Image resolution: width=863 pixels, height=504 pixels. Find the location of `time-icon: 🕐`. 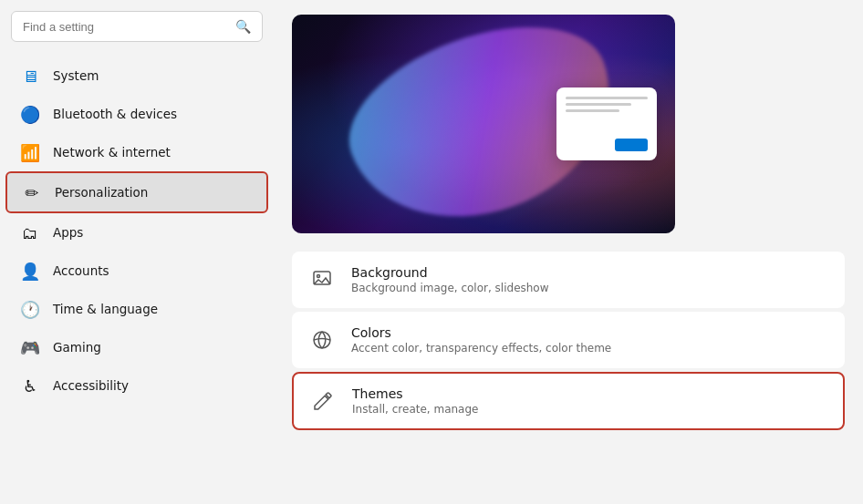

time-icon: 🕐 is located at coordinates (30, 309).